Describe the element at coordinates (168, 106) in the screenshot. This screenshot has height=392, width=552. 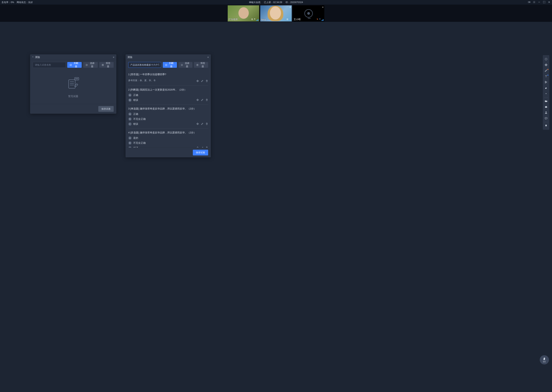
I see `quiz-panel-populated: 测验 × 判断题 选择题 简答题 1 [简答题] 一年四季分别是哪四季? 参` at that location.